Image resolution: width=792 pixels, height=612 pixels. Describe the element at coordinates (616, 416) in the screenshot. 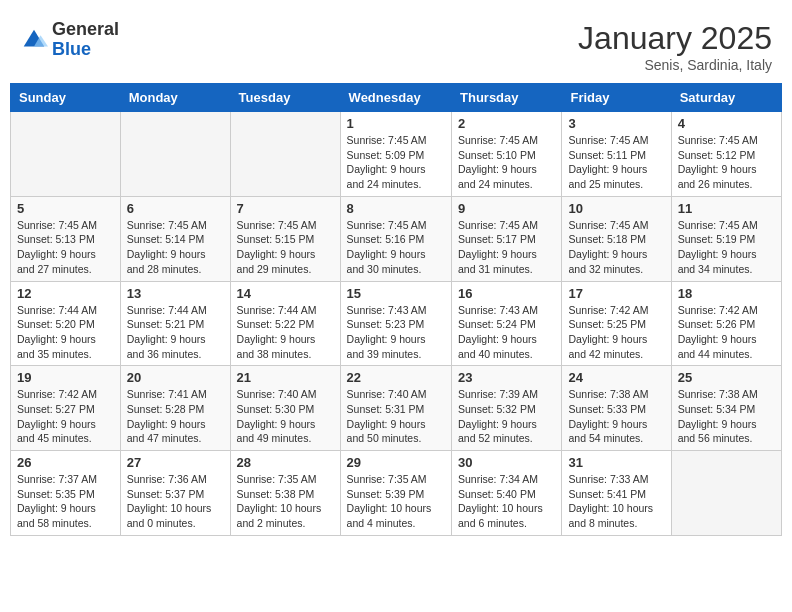

I see `day-info: Sunrise: 7:38 AM Sunset: 5:33 PM Dayligh…` at that location.